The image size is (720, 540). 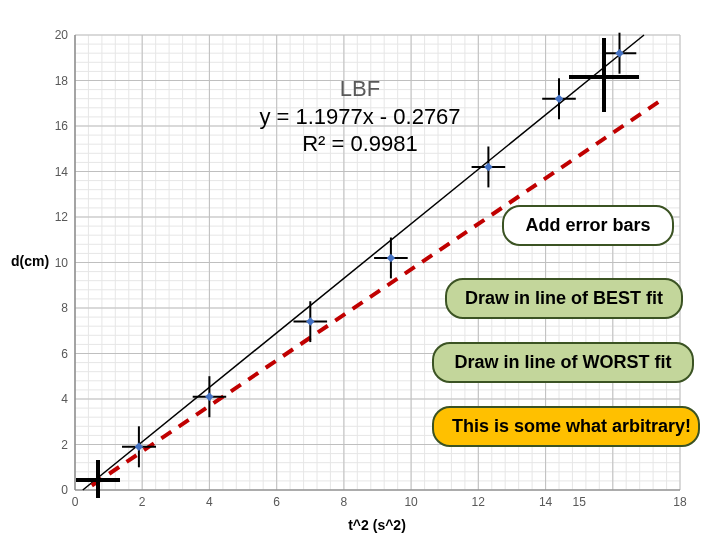 What do you see at coordinates (360, 144) in the screenshot?
I see `trend-r2: R² = 0.9981` at bounding box center [360, 144].